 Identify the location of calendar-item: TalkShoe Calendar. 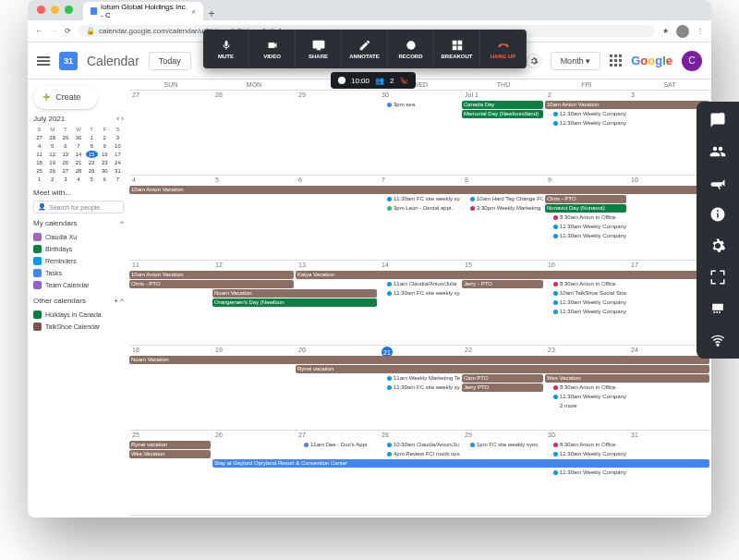
(79, 327).